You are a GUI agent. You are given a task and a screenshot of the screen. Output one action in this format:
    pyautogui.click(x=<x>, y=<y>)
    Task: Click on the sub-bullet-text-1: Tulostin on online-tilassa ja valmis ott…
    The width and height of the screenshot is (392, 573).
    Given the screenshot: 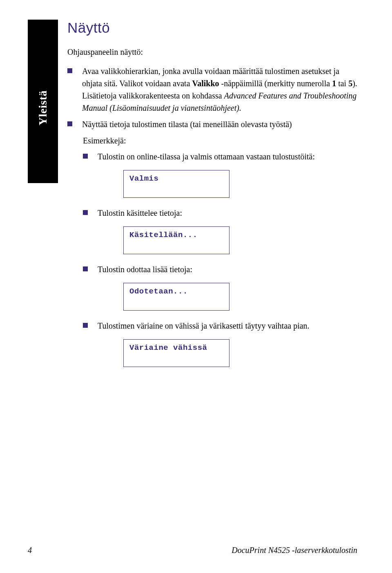 What is the action you would take?
    pyautogui.click(x=227, y=157)
    